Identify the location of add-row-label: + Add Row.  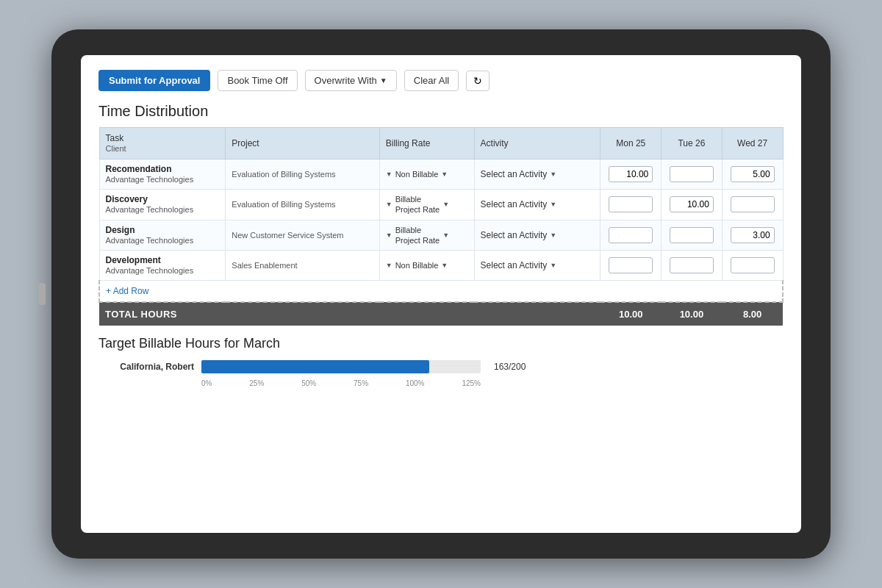
(127, 291).